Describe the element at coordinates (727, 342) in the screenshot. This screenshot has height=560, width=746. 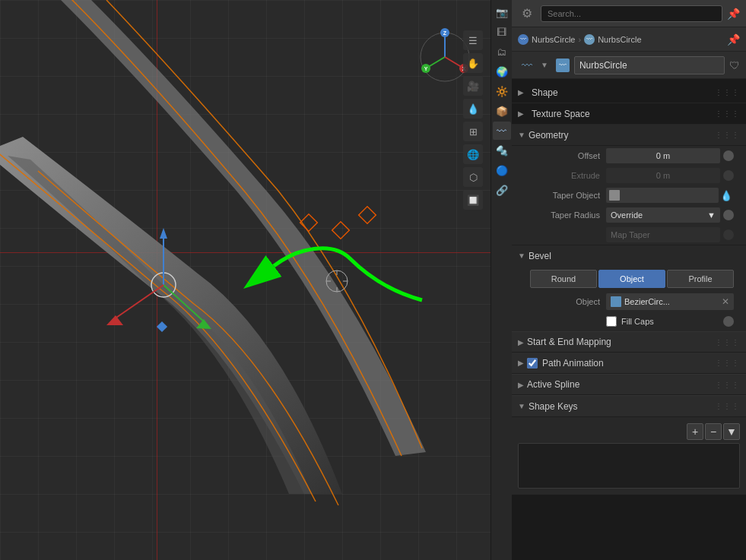
I see `start-end-dots: ⋮⋮⋮` at that location.